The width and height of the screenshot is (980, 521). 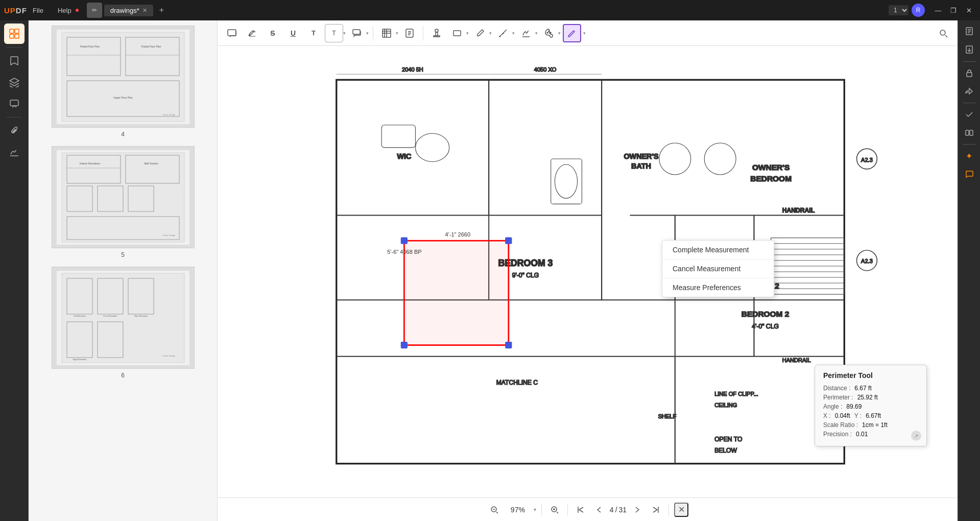 What do you see at coordinates (718, 250) in the screenshot?
I see `complete-measurement-item: Complete Measurement` at bounding box center [718, 250].